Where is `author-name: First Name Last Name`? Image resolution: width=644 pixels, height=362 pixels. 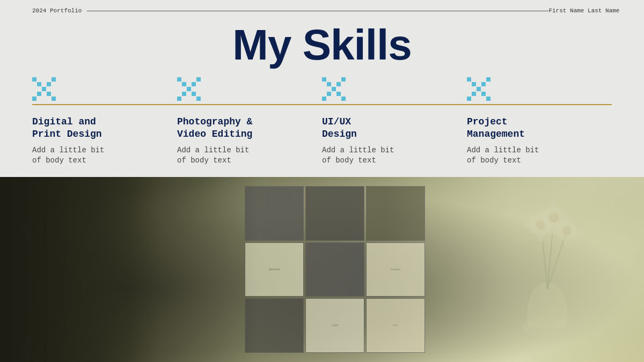 author-name: First Name Last Name is located at coordinates (584, 11).